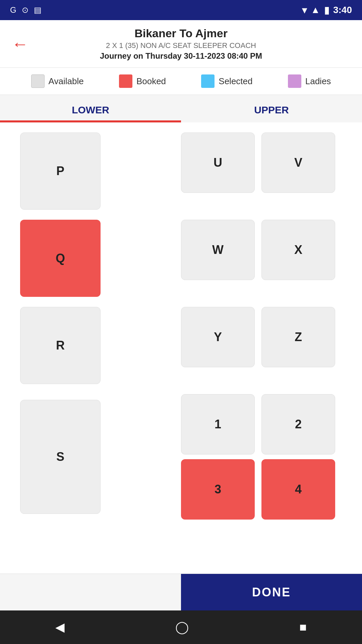  What do you see at coordinates (218, 337) in the screenshot?
I see `seat-Y: Y` at bounding box center [218, 337].